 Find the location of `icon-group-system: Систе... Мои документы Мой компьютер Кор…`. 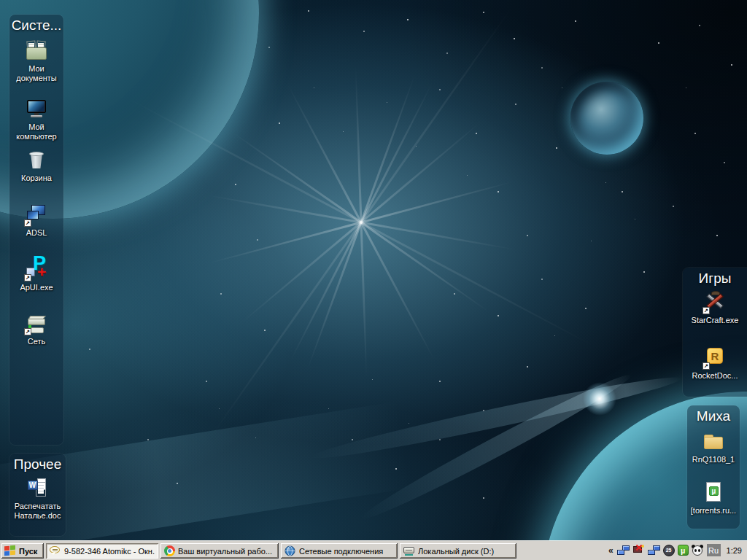

icon-group-system: Систе... Мои документы Мой компьютер Кор… is located at coordinates (36, 230).